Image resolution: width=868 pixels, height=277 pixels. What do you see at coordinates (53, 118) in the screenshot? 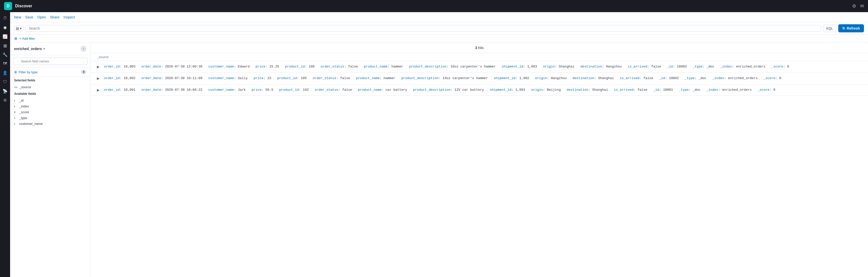
I see `field-name-type: _type` at bounding box center [53, 118].